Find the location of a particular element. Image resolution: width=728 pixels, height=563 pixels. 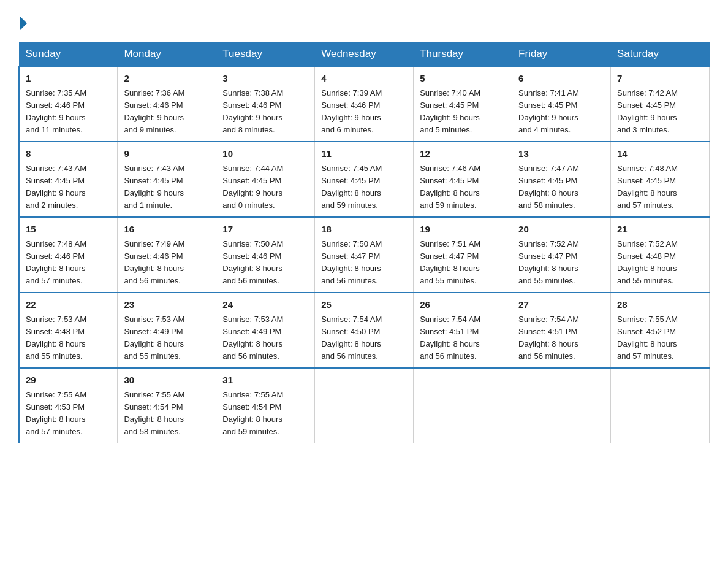

day-number: 31 is located at coordinates (265, 380).